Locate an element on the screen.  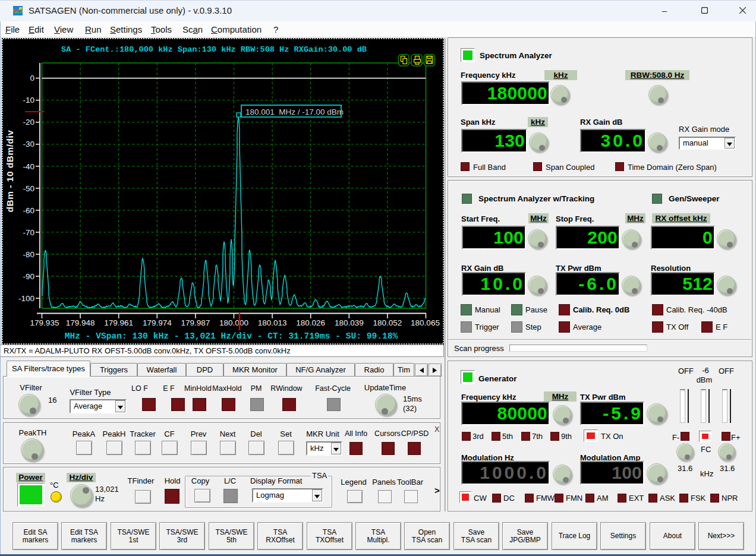
svg-text: 180.039 is located at coordinates (349, 323).